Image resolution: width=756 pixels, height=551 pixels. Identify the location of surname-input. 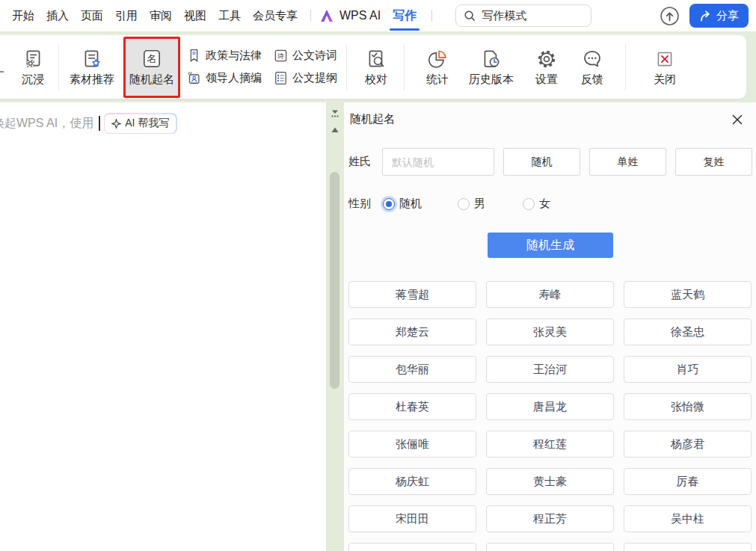
(438, 161).